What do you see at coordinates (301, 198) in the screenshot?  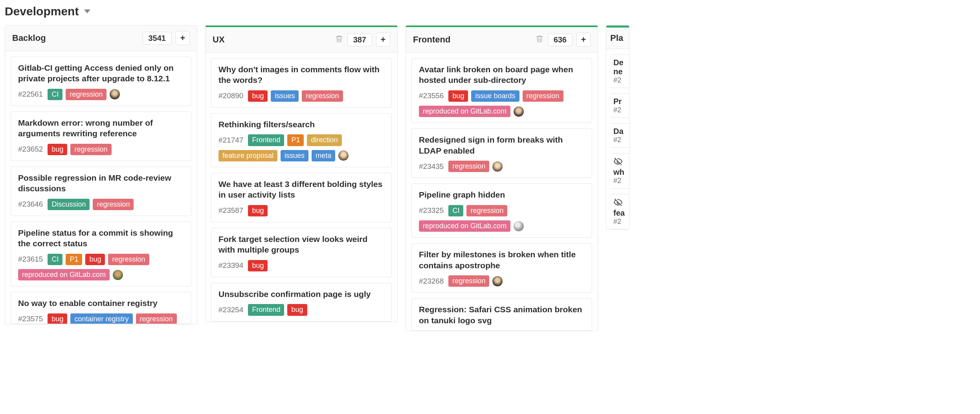 I see `issue-card: We have at least 3 different bolding sty…` at bounding box center [301, 198].